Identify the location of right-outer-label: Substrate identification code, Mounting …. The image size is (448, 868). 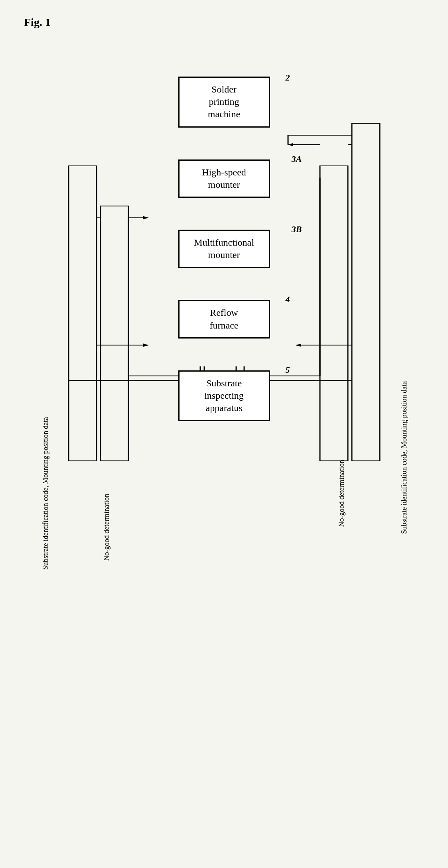
(405, 458).